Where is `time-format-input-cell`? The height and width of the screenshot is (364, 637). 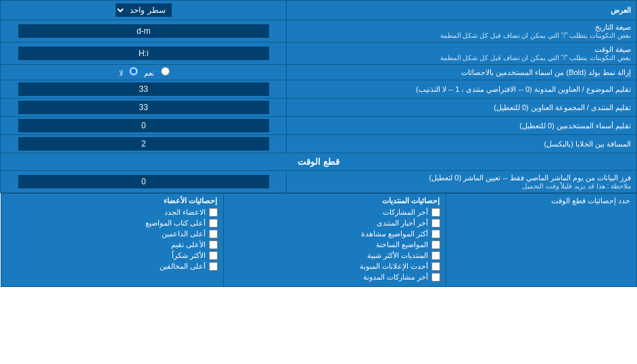 time-format-input-cell is located at coordinates (143, 54).